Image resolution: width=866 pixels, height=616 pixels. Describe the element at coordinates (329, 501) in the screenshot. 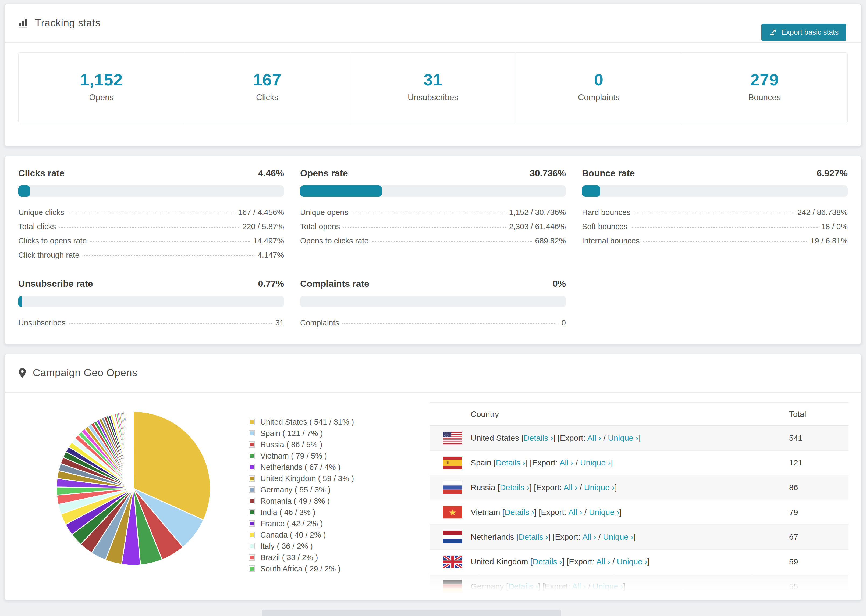

I see `legend-item-romania: Romania ( 49 / 3% )` at that location.